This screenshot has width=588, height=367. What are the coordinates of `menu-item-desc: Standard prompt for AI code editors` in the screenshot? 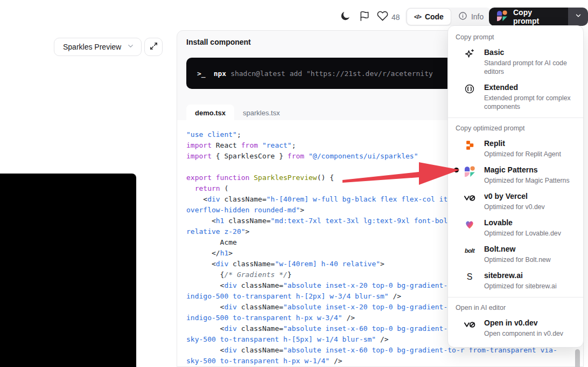 It's located at (531, 67).